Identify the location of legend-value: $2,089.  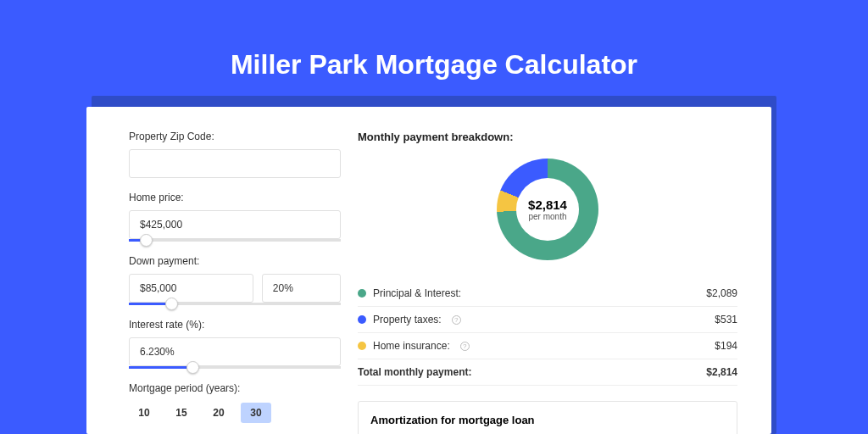
(722, 293).